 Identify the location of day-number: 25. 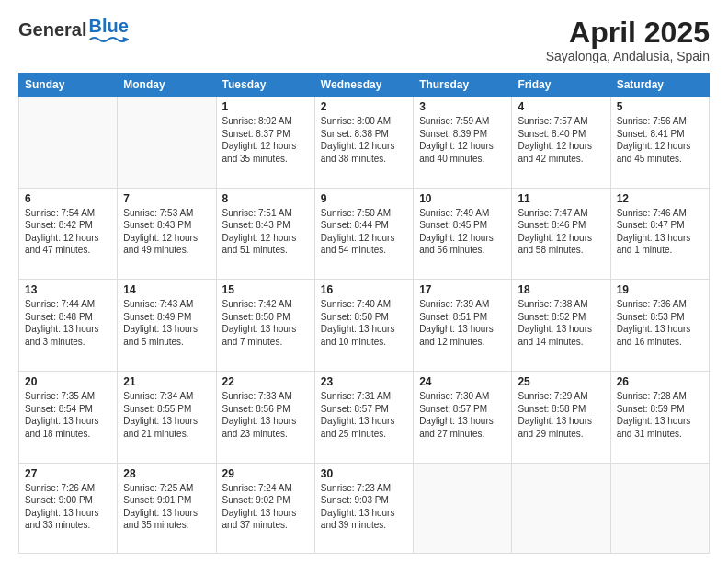
(561, 382).